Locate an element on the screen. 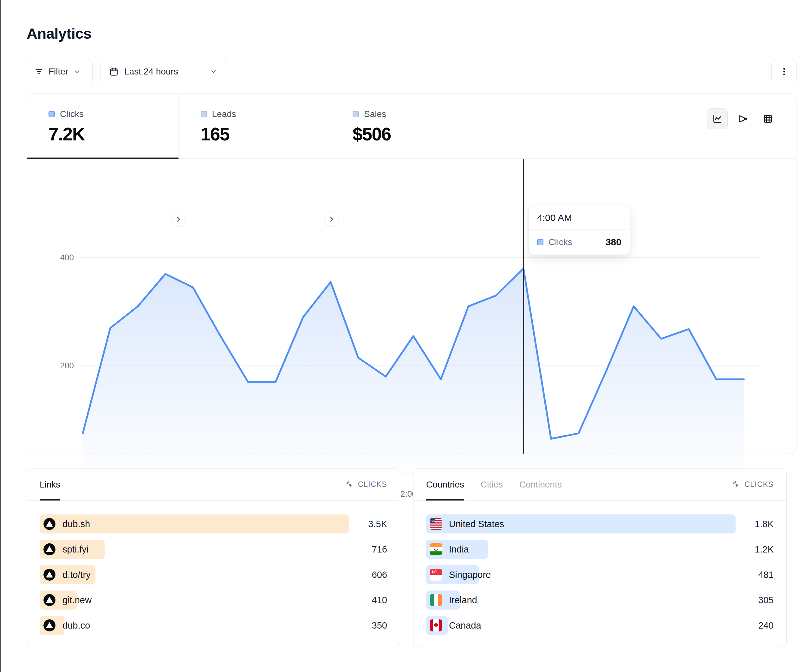 The height and width of the screenshot is (672, 812). country-label: Singapore is located at coordinates (470, 575).